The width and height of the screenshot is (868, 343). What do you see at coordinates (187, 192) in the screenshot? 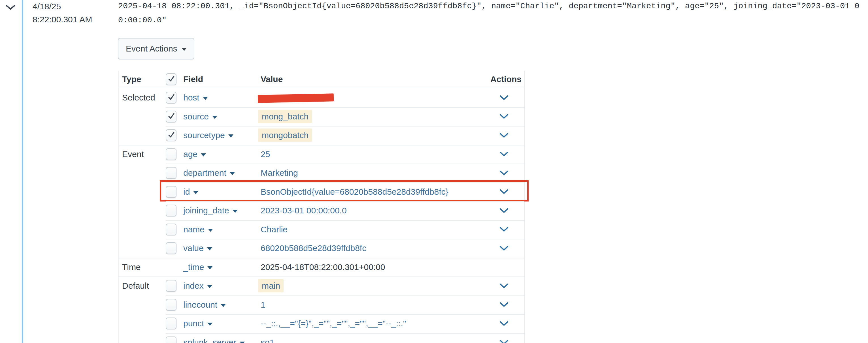
I see `field-name-link: id` at bounding box center [187, 192].